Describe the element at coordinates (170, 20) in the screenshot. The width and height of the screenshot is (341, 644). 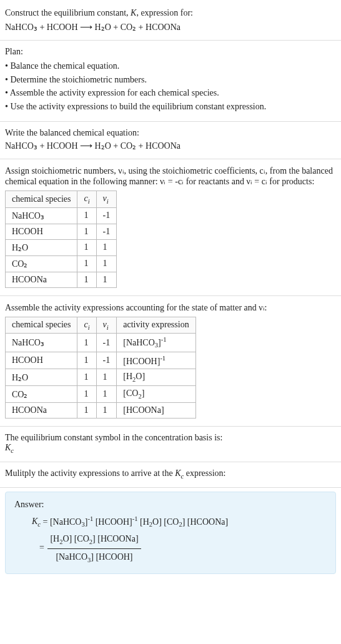
I see `intro-section: Construct the equilibrium constant, K, e…` at that location.